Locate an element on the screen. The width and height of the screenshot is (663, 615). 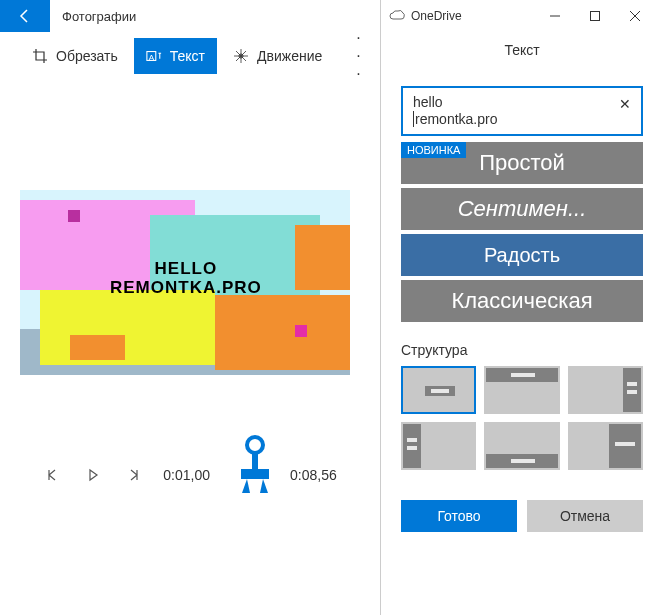
style-classic-label: Классическая is located at coordinates (522, 301).